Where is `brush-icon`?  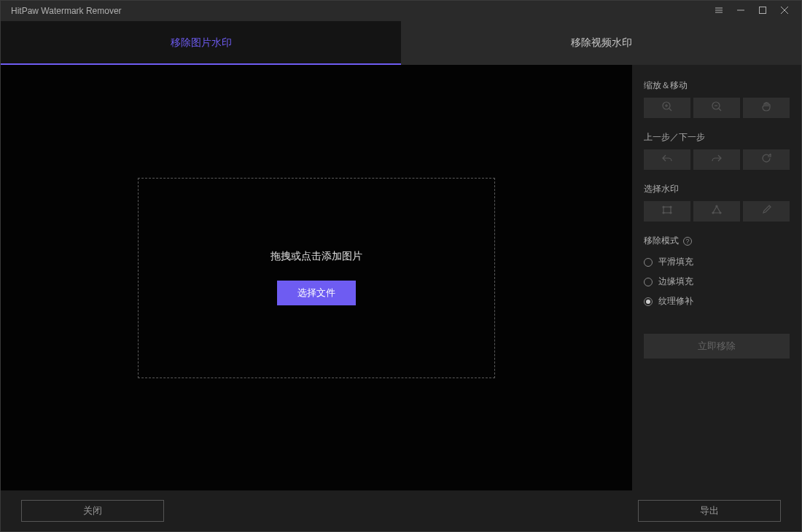 brush-icon is located at coordinates (766, 211).